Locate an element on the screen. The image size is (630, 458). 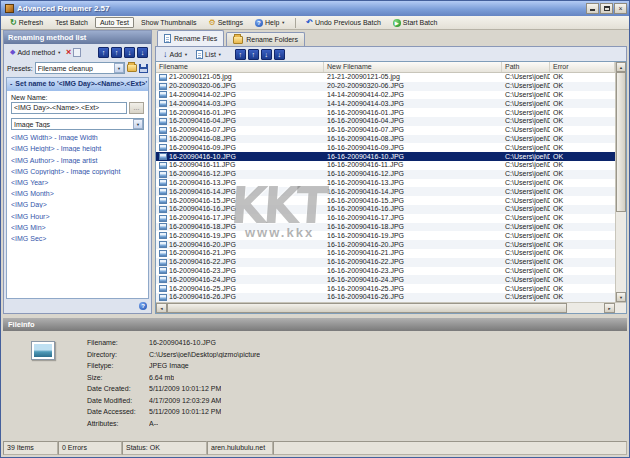
move-file-up-button: ↑ is located at coordinates (254, 54).